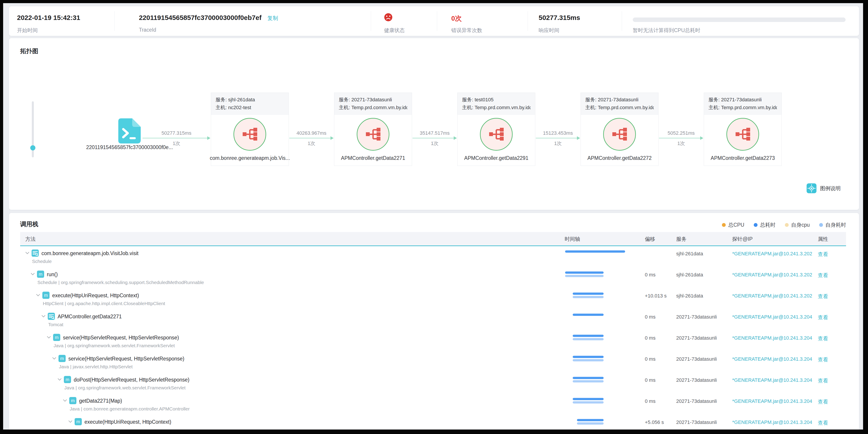 This screenshot has height=434, width=868. Describe the element at coordinates (743, 104) in the screenshot. I see `node-header: 服务: 20271-73datasunli 主机: Temp.prd.comm.…` at that location.